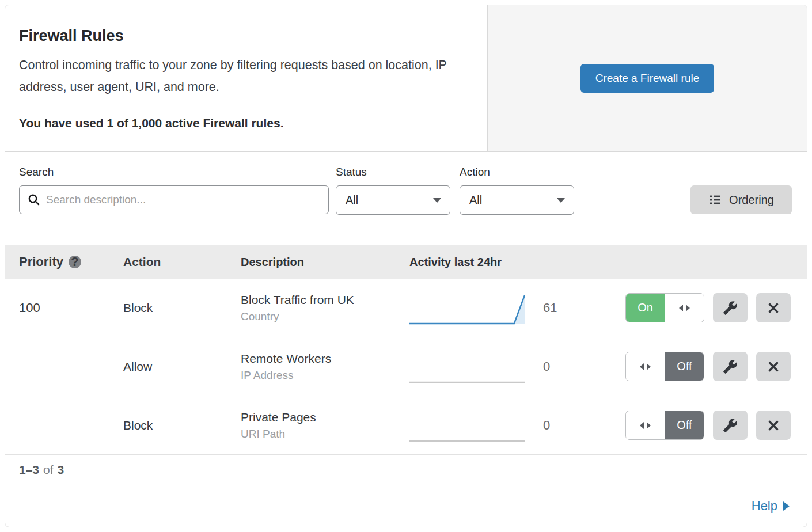 Image resolution: width=812 pixels, height=532 pixels. I want to click on table-row: 100 Block Block Traffic from UK Country …, so click(406, 308).